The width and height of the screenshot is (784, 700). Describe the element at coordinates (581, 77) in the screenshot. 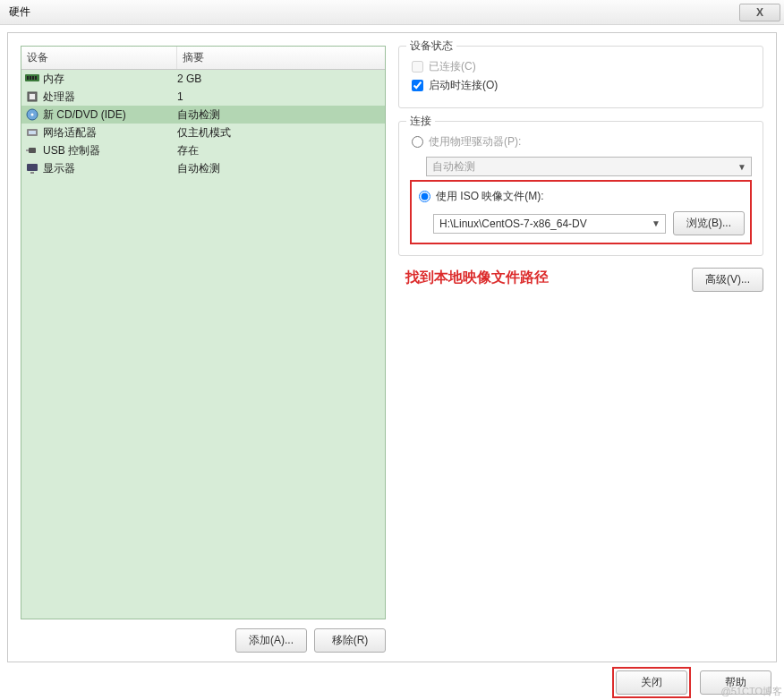

I see `device-status-group: 设备状态 已连接(C) 启动时连接(O)` at that location.